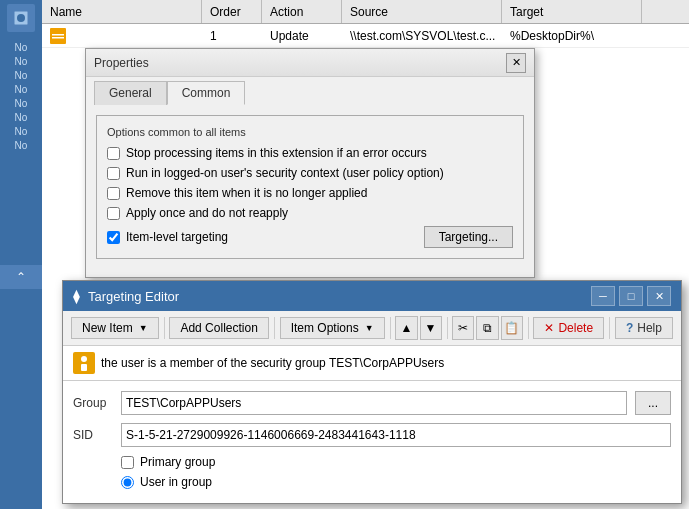  Describe the element at coordinates (568, 328) in the screenshot. I see `delete-button: ✕ Delete` at that location.